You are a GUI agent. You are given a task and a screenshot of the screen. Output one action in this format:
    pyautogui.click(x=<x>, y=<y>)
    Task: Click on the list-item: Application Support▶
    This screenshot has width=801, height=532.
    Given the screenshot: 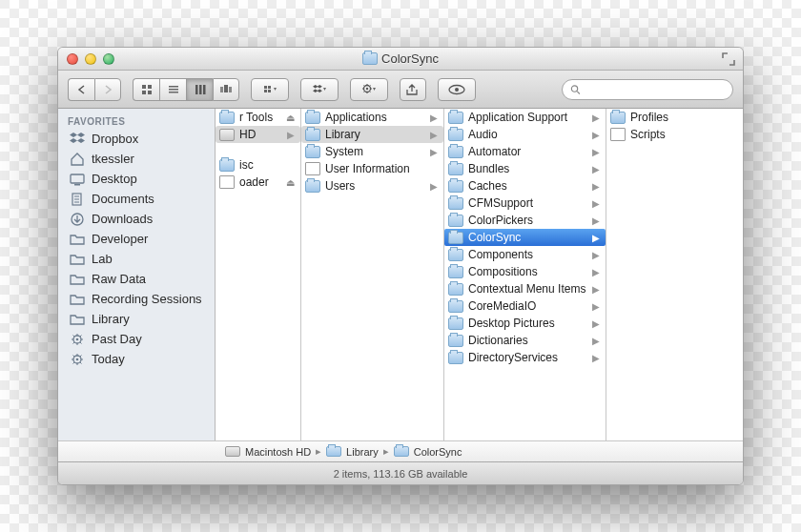 What is the action you would take?
    pyautogui.click(x=524, y=117)
    